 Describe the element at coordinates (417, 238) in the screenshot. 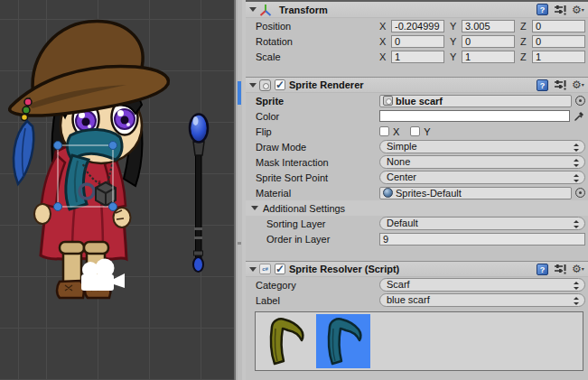

I see `order-in-layer-row: Order in Layer 9` at that location.